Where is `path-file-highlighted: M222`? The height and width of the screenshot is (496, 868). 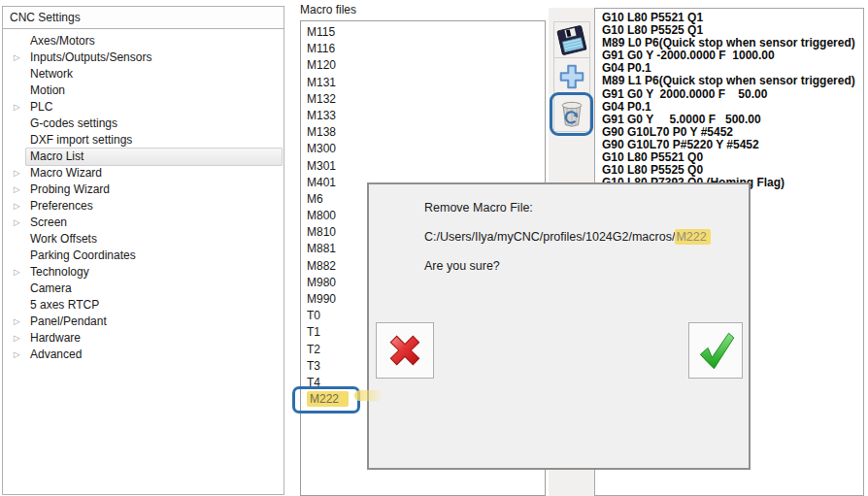 path-file-highlighted: M222 is located at coordinates (692, 237).